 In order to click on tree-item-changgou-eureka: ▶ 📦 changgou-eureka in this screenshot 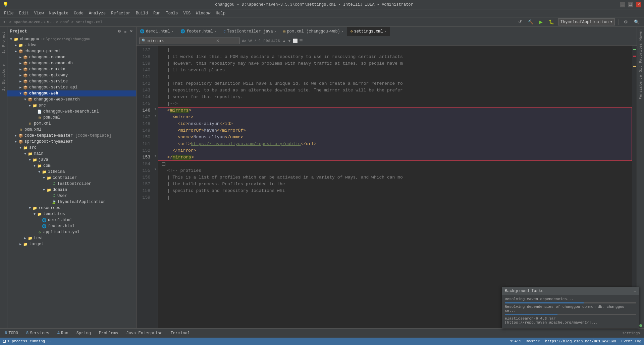, I will do `click(72, 69)`.